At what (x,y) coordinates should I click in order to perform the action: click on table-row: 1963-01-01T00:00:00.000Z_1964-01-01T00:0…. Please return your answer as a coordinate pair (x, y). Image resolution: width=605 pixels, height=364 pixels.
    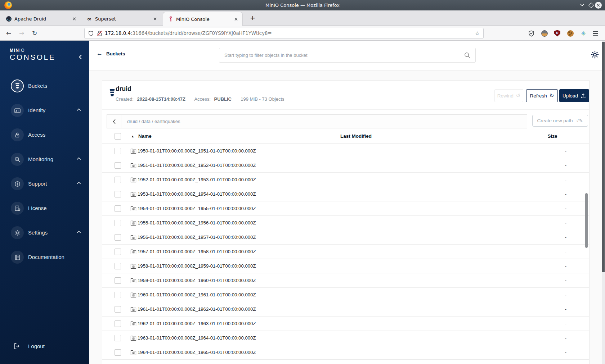
    Looking at the image, I should click on (346, 338).